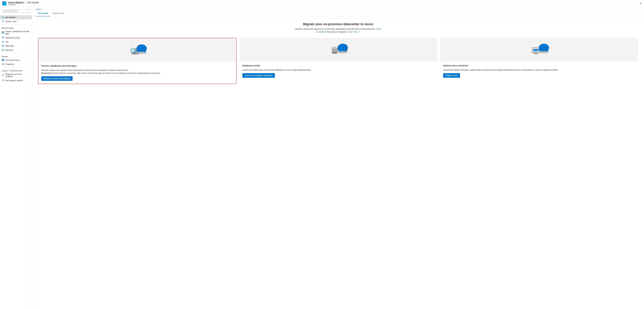  Describe the element at coordinates (338, 30) in the screenshot. I see `hero-description: Discover, assess and migrate your on-pre…` at that location.